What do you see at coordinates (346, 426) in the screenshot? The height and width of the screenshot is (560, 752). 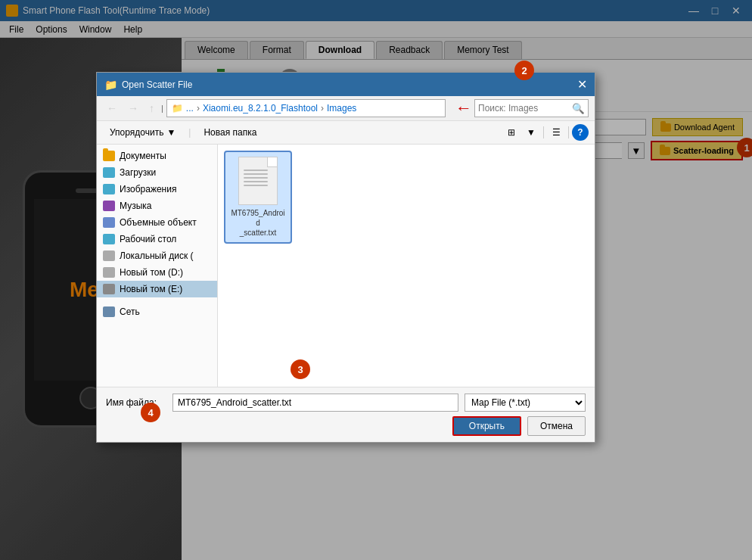 I see `footer-buttons: 4 Открыть Отмена` at bounding box center [346, 426].